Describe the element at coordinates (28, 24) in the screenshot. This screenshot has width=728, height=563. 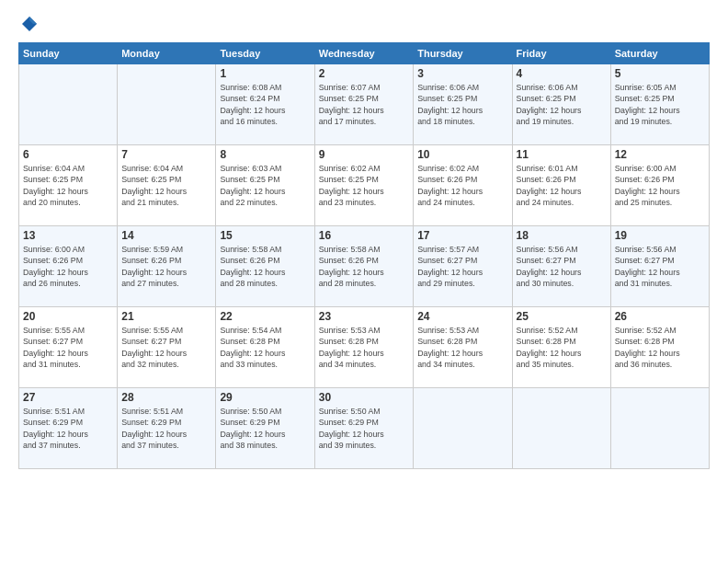
I see `logo` at that location.